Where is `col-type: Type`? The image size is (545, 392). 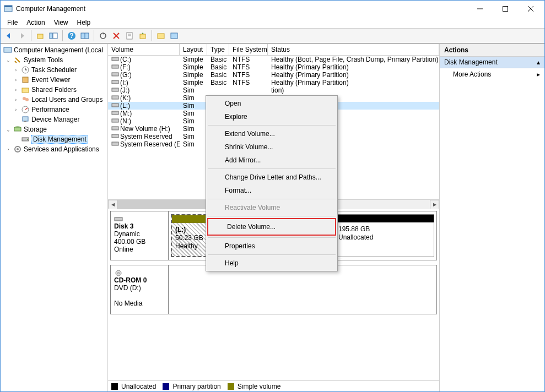
col-type: Type is located at coordinates (218, 50).